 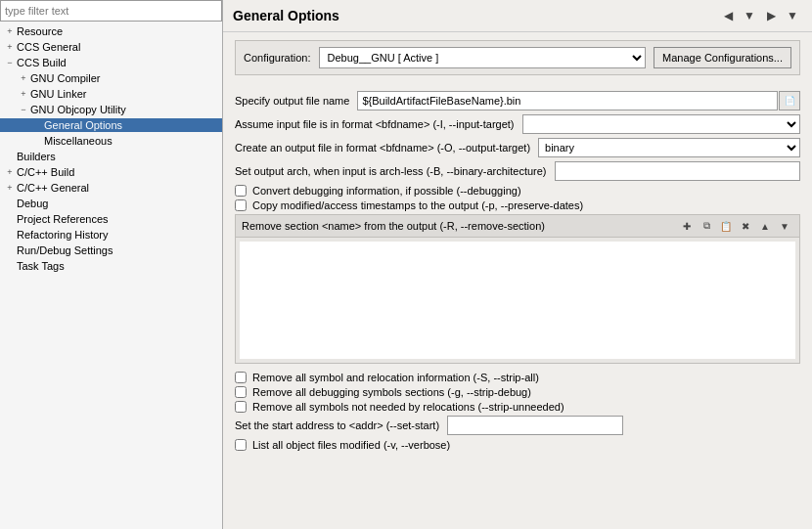 What do you see at coordinates (726, 226) in the screenshot?
I see `section-paste-button: 📋` at bounding box center [726, 226].